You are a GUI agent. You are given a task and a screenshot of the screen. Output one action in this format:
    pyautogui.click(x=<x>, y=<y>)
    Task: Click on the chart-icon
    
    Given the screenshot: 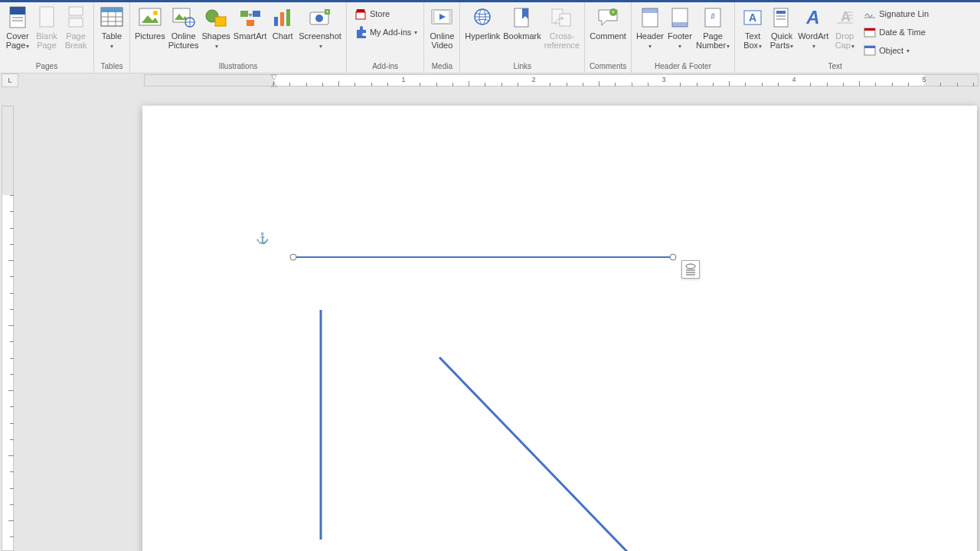 What is the action you would take?
    pyautogui.click(x=283, y=18)
    